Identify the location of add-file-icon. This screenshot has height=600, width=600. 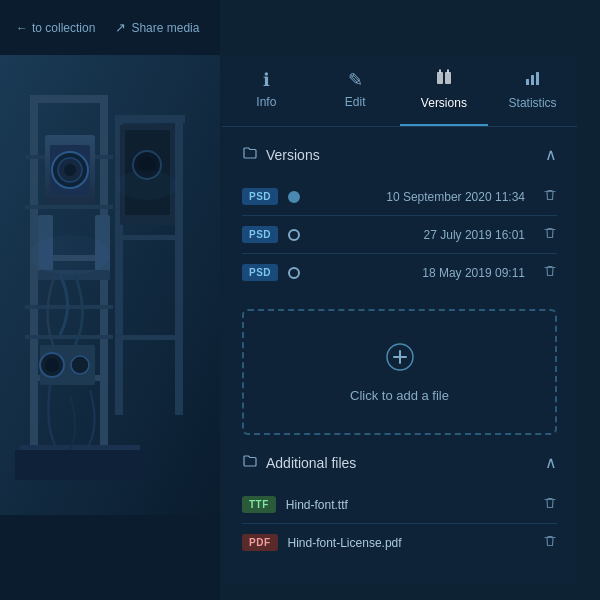
(400, 360).